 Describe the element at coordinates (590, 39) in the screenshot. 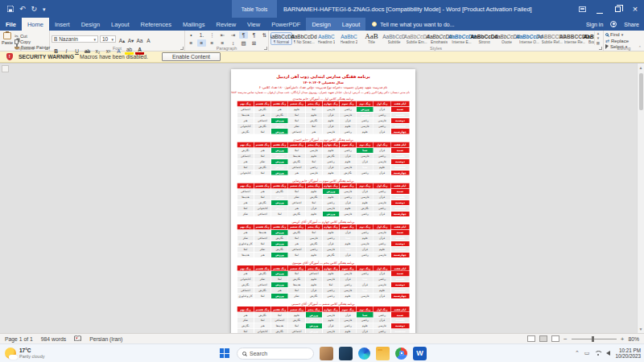

I see `style-book-title: AaBbCcDdBook Title` at that location.